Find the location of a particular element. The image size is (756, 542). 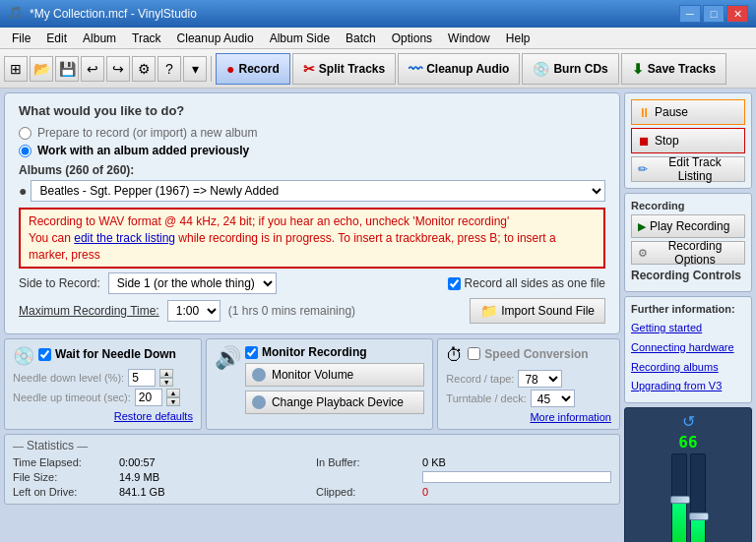

toolbar-help: ? is located at coordinates (169, 69).